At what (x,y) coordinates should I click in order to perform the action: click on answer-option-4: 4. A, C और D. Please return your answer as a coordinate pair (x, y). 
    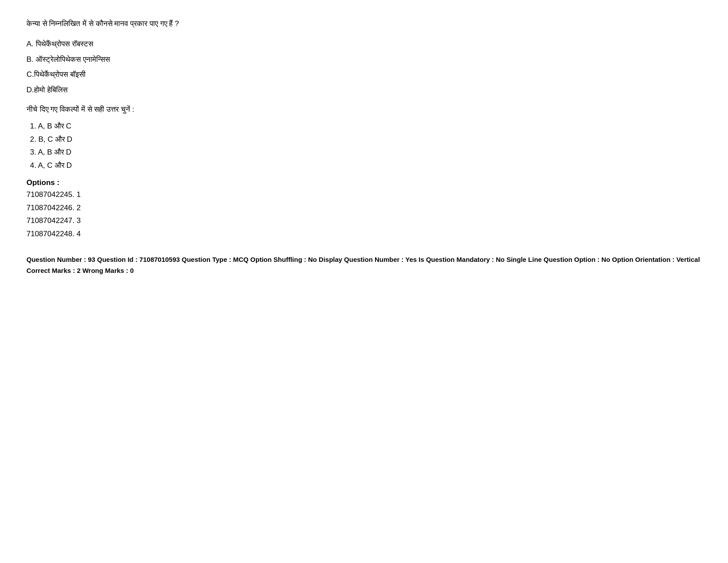
    Looking at the image, I should click on (366, 166).